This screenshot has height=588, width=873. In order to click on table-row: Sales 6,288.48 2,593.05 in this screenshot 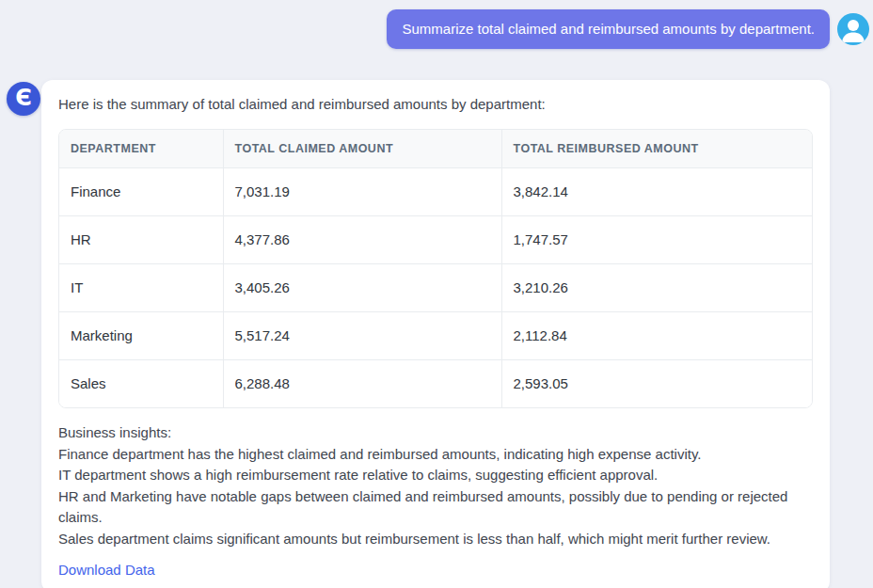, I will do `click(436, 384)`.